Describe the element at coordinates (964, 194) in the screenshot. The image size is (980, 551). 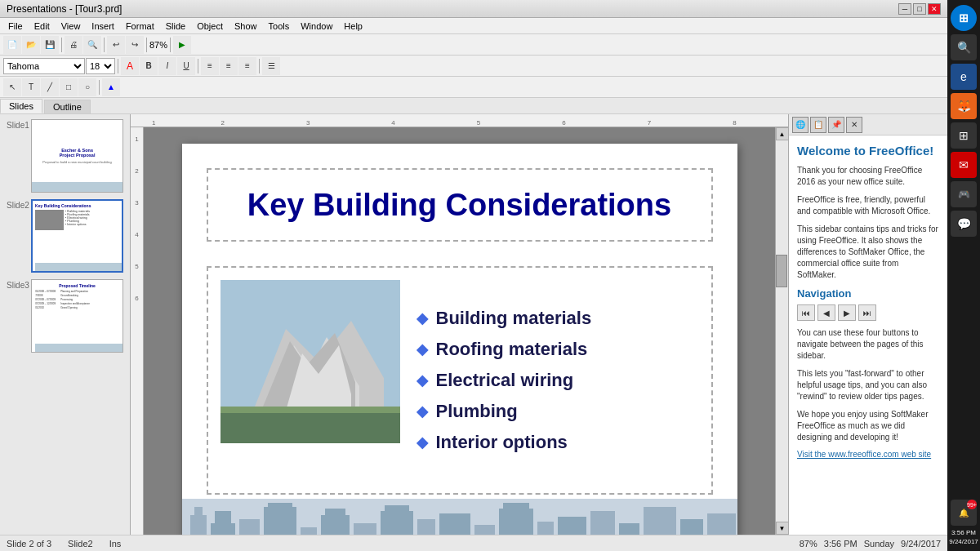
I see `taskbar-steam-icon: 🎮` at that location.